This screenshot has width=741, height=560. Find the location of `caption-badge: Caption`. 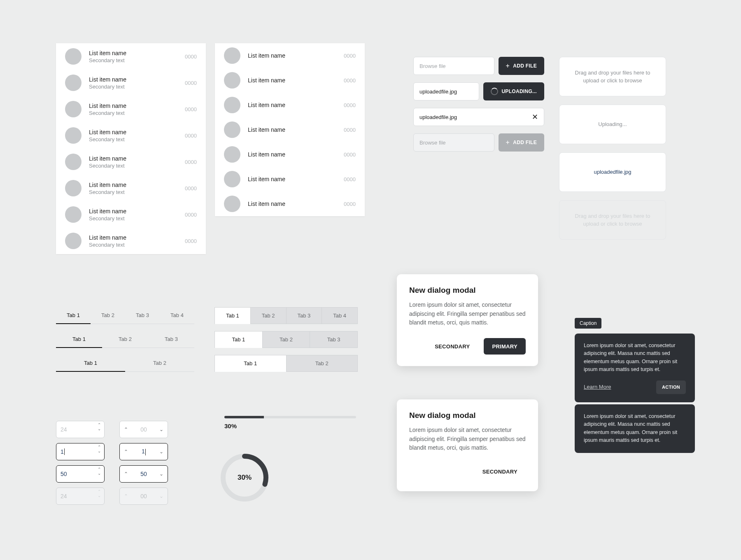

caption-badge: Caption is located at coordinates (588, 323).